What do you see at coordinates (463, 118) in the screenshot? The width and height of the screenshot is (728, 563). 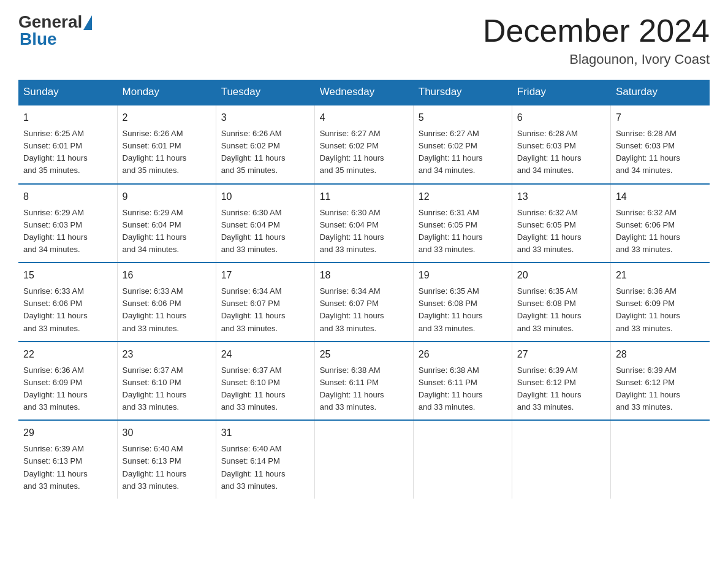 I see `day-number: 5` at bounding box center [463, 118].